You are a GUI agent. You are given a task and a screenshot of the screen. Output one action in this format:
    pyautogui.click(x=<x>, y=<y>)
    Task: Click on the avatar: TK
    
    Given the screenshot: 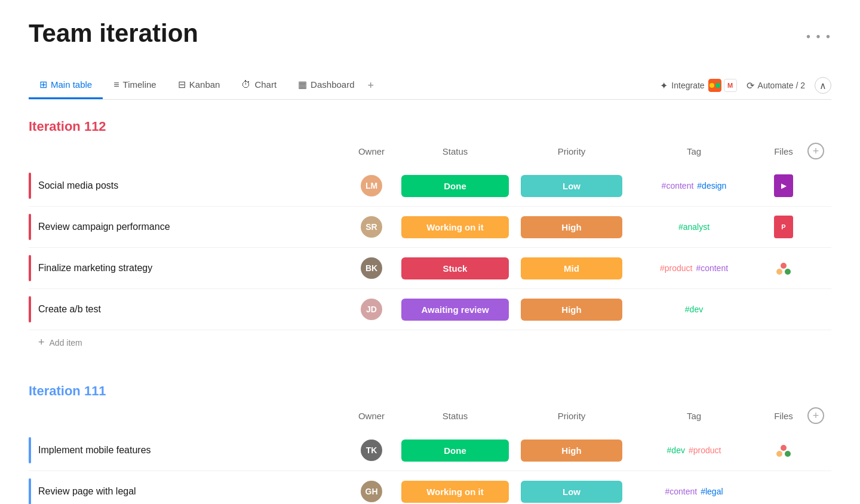 What is the action you would take?
    pyautogui.click(x=371, y=450)
    